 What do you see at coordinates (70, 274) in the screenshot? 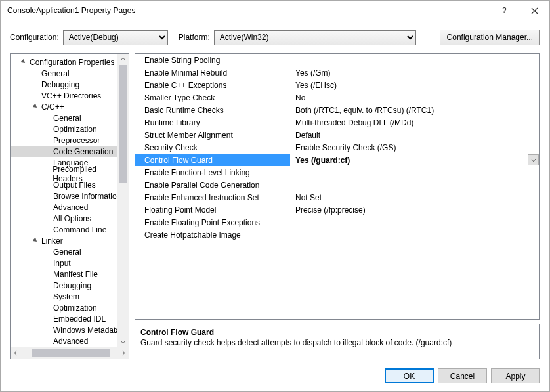
I see `tree-item: Manifest File` at bounding box center [70, 274].